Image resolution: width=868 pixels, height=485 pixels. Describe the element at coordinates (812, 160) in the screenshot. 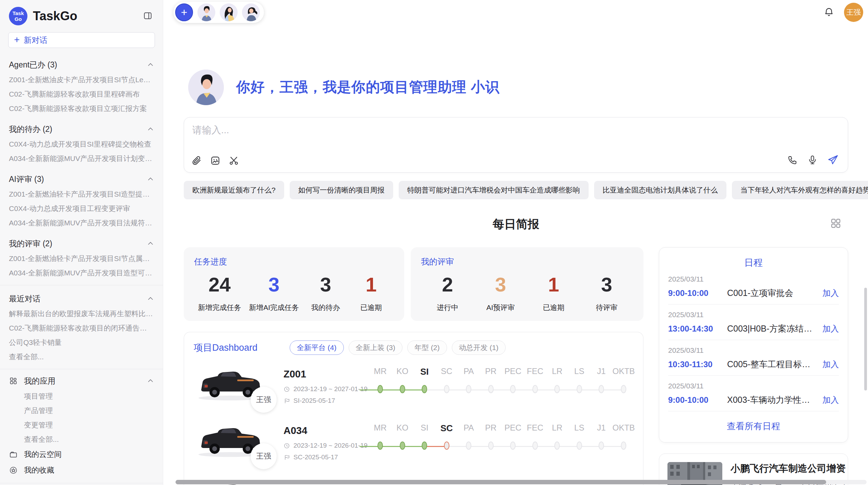

I see `microphone-button` at that location.